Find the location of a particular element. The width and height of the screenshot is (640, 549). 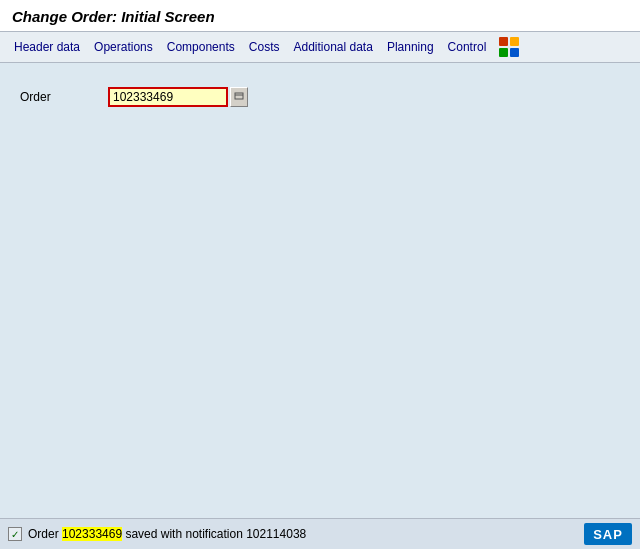

order-label: Order is located at coordinates (60, 97).